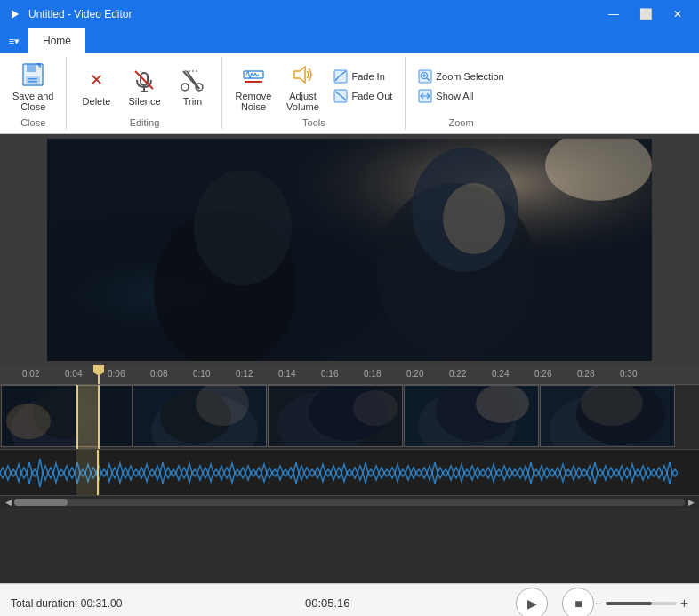 This screenshot has width=699, height=616. Describe the element at coordinates (302, 86) in the screenshot. I see `adjust-volume-button: AdjustVolume` at that location.